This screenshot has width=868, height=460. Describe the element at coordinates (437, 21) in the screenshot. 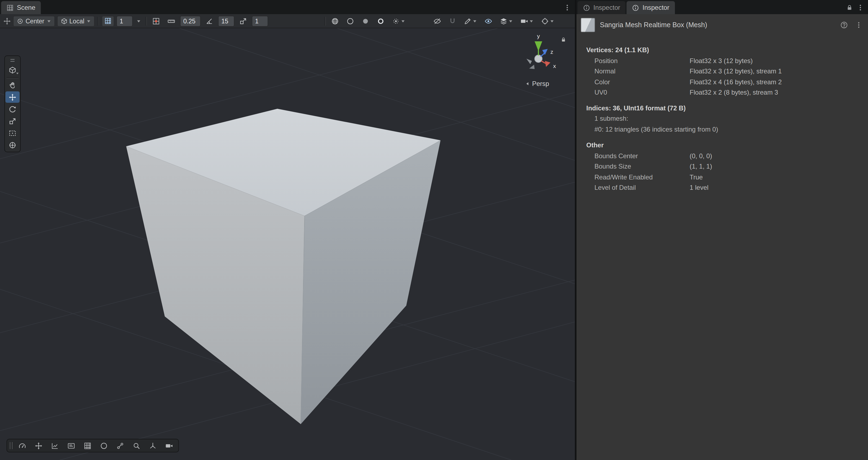

I see `hidden-objects-toggle` at that location.